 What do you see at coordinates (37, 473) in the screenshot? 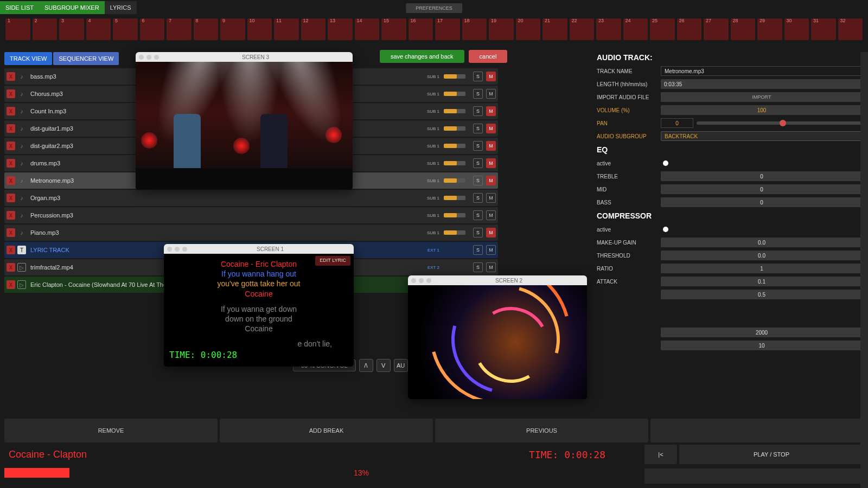
I see `progress-bar` at bounding box center [37, 473].